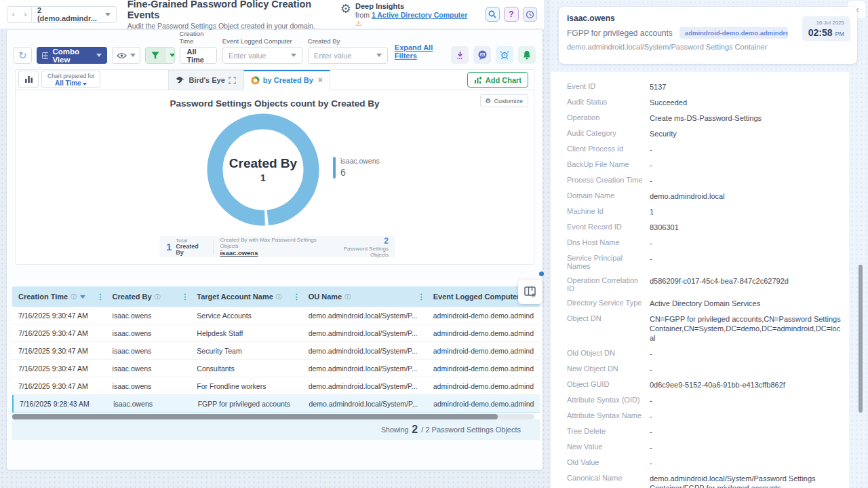 The width and height of the screenshot is (868, 488). What do you see at coordinates (406, 15) in the screenshot?
I see `deep-insights: ⚙ Deep Insights from 1 Active Directory …` at bounding box center [406, 15].